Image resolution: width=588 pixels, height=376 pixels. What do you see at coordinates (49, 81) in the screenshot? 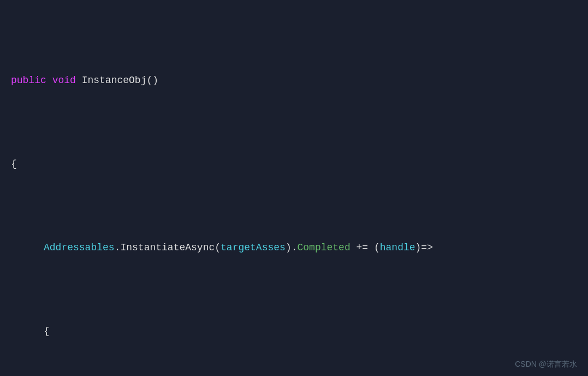
I see `space` at bounding box center [49, 81].